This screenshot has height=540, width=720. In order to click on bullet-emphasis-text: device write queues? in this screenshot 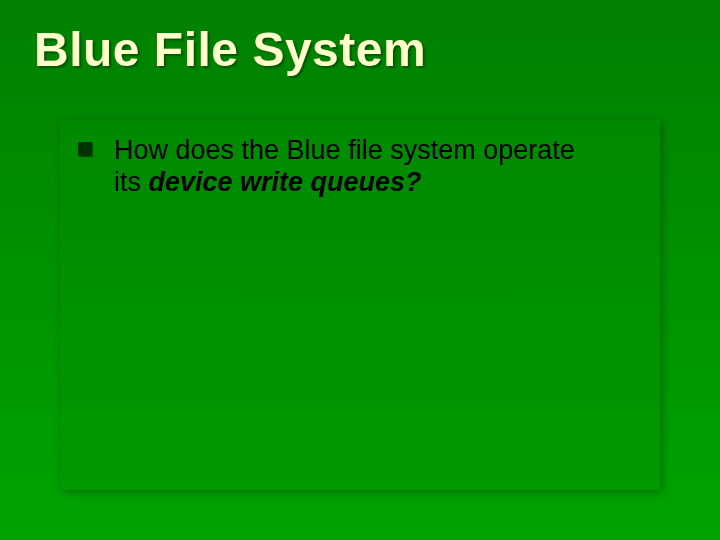, I will do `click(286, 182)`.